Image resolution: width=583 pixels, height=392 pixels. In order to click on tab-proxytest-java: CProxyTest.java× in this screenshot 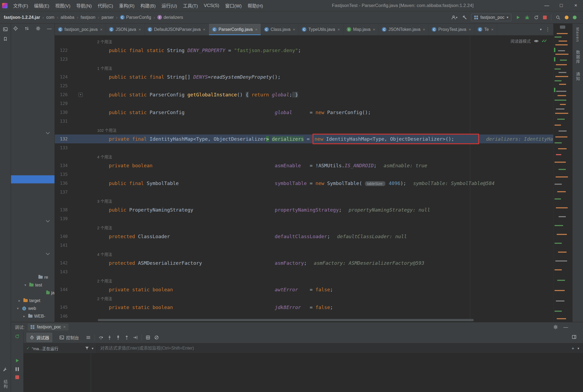, I will do `click(452, 30)`.